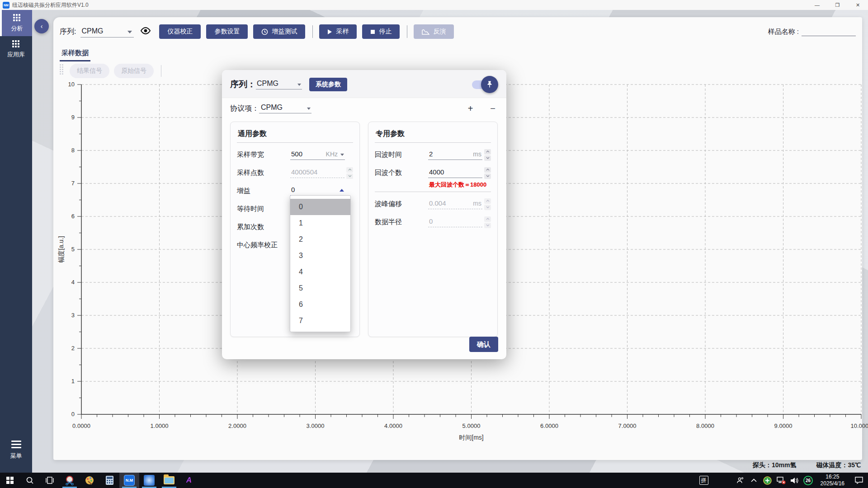 The width and height of the screenshot is (868, 488). What do you see at coordinates (364, 108) in the screenshot?
I see `protocol-row: 协议项： CPMG + −` at bounding box center [364, 108].